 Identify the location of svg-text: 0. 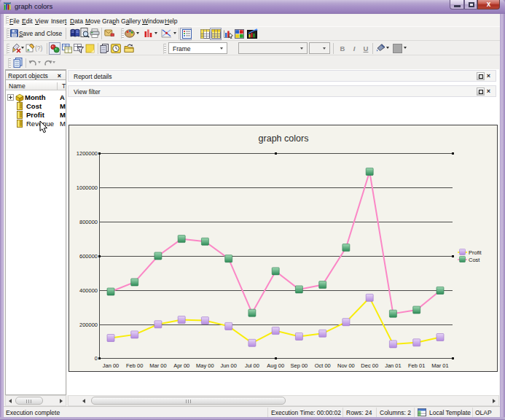
(96, 359).